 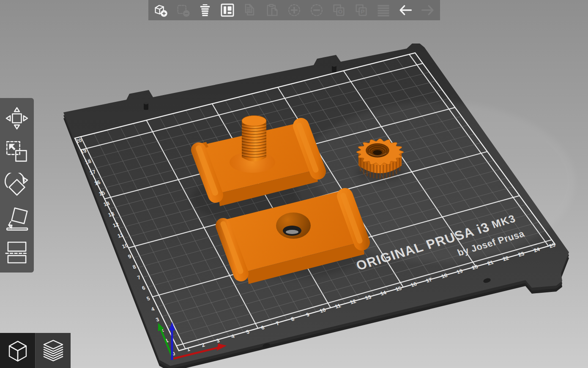 I want to click on split-to-objects-icon: O, so click(x=339, y=10).